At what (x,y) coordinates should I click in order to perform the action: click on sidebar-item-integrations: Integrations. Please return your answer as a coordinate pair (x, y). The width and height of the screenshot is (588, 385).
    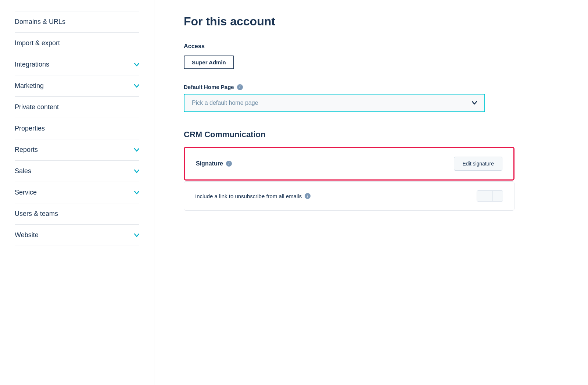
    Looking at the image, I should click on (77, 65).